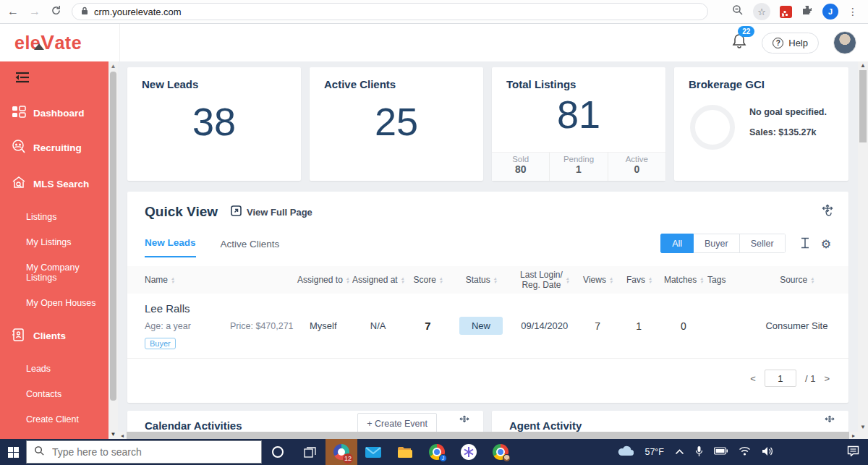 The height and width of the screenshot is (465, 868). Describe the element at coordinates (488, 280) in the screenshot. I see `table-header: Name▴▾ Assigned to▴▾ Assigned at▴▾ Score…` at that location.